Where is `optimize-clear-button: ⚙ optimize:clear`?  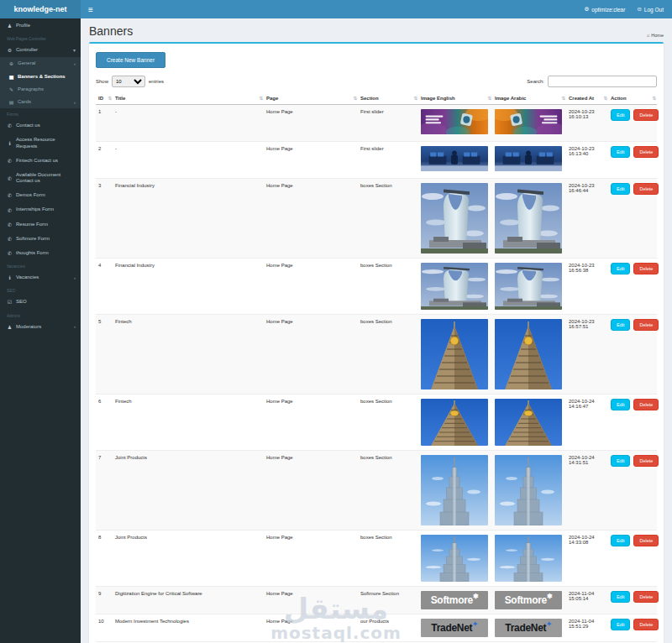
optimize-clear-button: ⚙ optimize:clear is located at coordinates (605, 9).